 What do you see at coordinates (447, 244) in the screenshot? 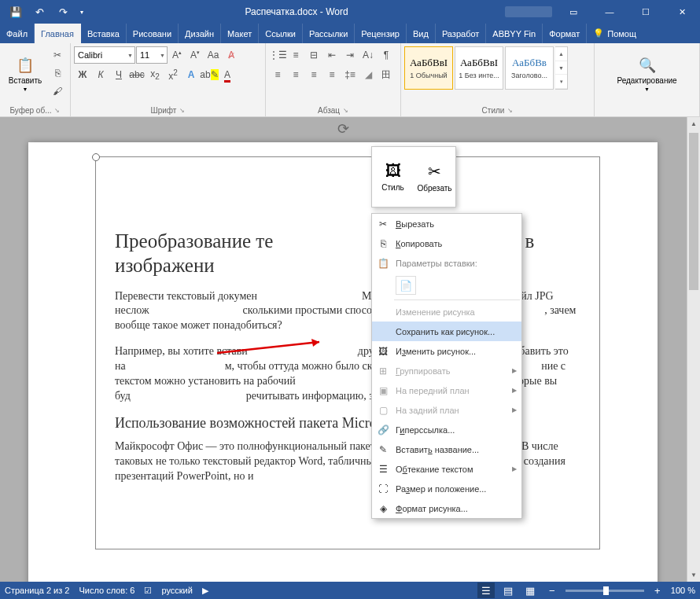
I see `ctx-copy: ⎘Копировать` at bounding box center [447, 244].